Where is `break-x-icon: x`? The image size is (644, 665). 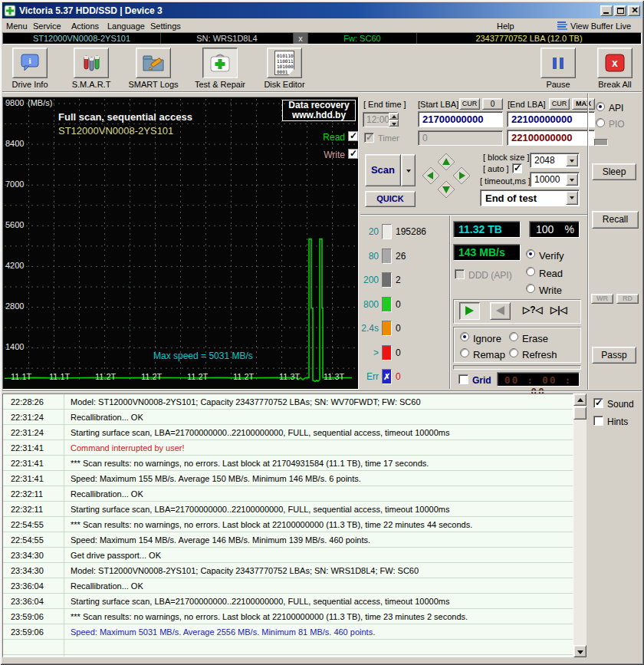
break-x-icon: x is located at coordinates (615, 63).